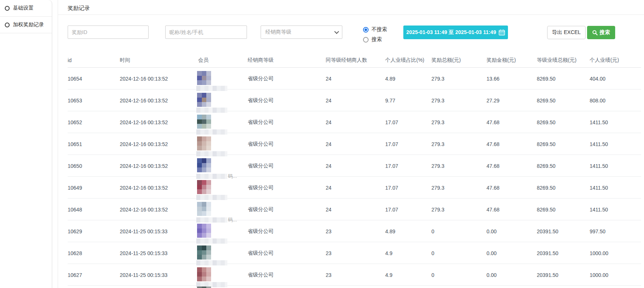 The width and height of the screenshot is (644, 288). I want to click on dealer-level-select-value: 经销商等级, so click(300, 32).